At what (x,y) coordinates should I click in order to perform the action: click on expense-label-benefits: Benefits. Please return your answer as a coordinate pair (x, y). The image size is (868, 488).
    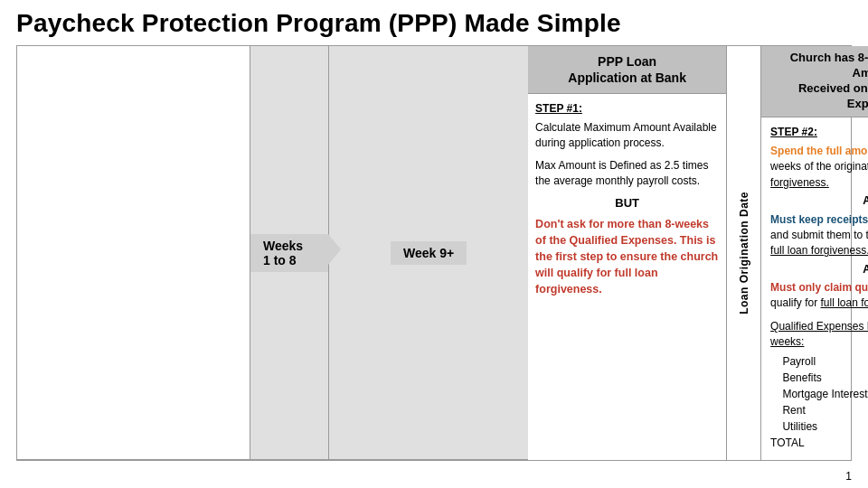
    Looking at the image, I should click on (819, 378).